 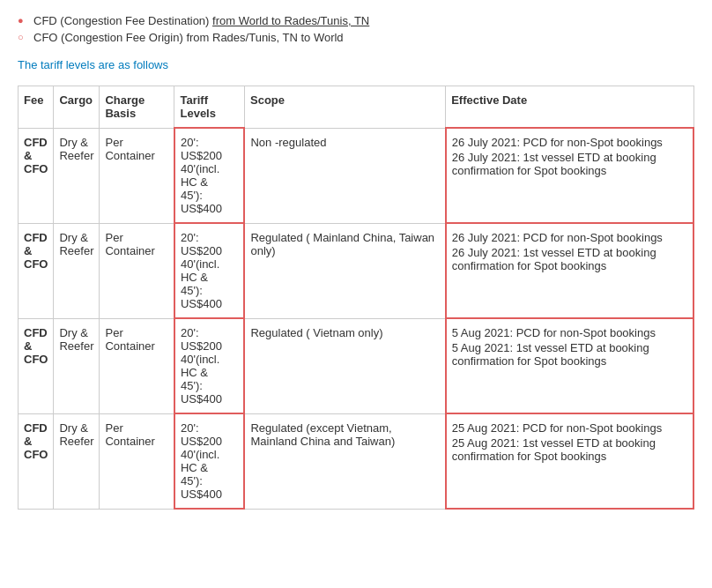 What do you see at coordinates (189, 37) in the screenshot?
I see `bullet-text-2: CFO (Congestion Fee Origin) from Rades/T…` at bounding box center [189, 37].